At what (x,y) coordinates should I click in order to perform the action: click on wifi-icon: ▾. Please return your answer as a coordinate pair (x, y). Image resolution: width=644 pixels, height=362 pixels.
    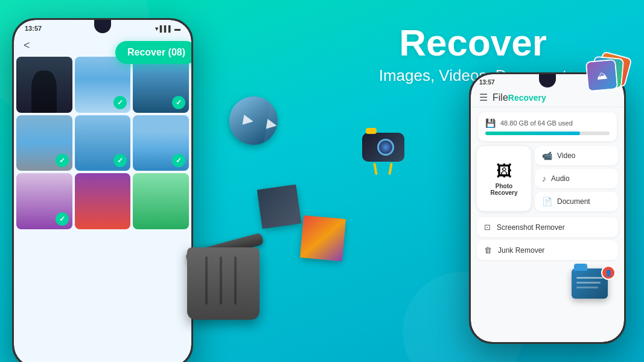
    Looking at the image, I should click on (157, 29).